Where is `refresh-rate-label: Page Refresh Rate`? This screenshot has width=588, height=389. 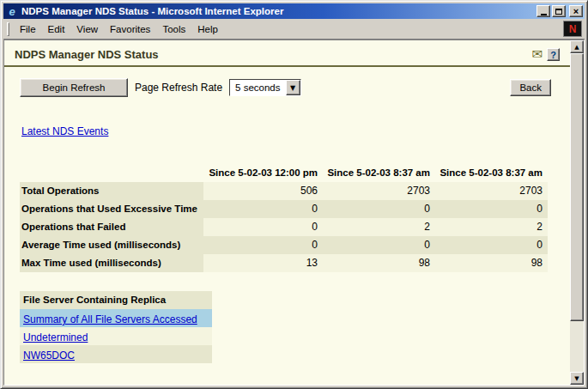
refresh-rate-label: Page Refresh Rate is located at coordinates (179, 88).